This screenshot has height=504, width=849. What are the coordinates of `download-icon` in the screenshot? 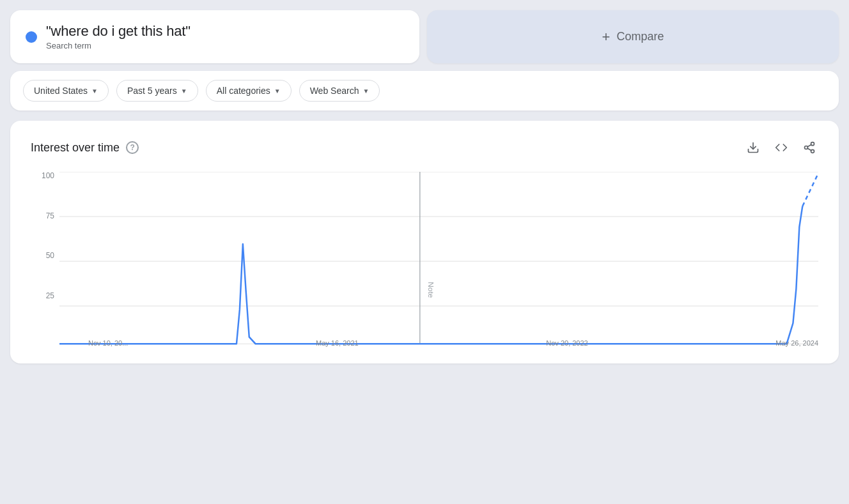 It's located at (753, 148).